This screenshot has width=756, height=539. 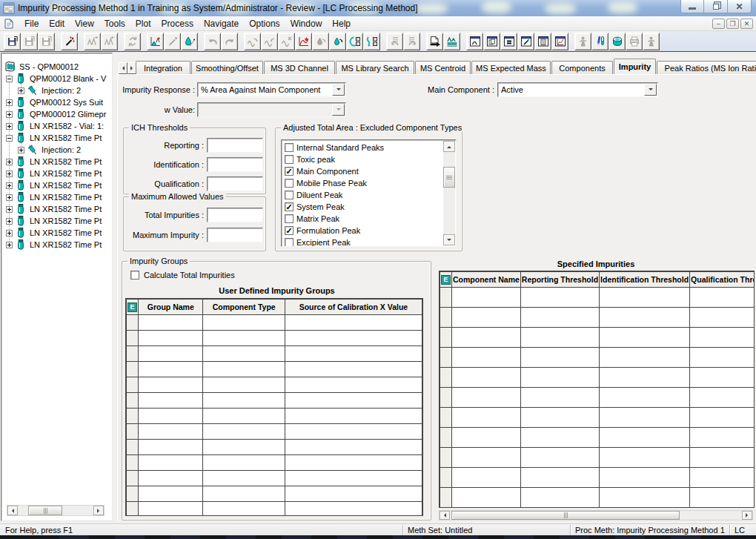 What do you see at coordinates (178, 24) in the screenshot?
I see `menu-process: Process` at bounding box center [178, 24].